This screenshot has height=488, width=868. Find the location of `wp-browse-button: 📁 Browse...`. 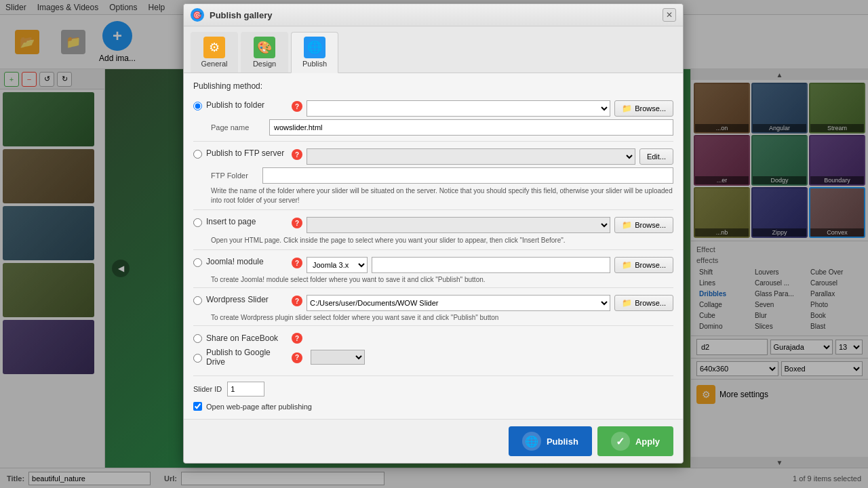

wp-browse-button: 📁 Browse... is located at coordinates (644, 303).